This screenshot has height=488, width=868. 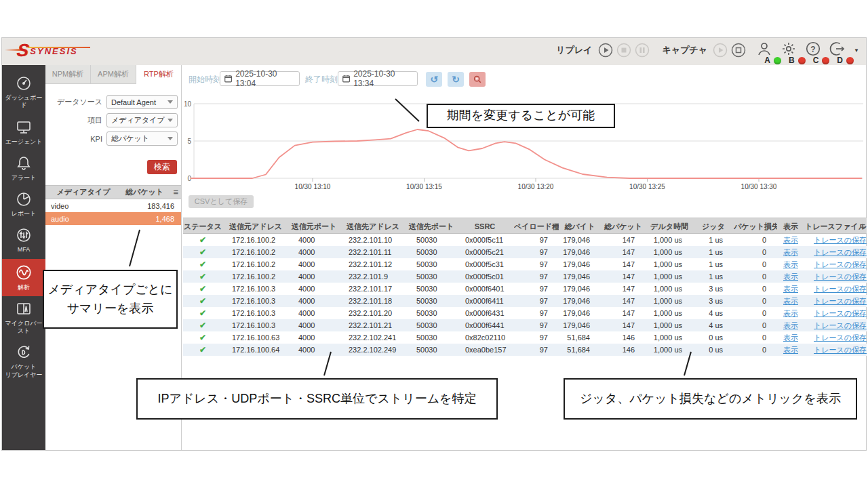 What do you see at coordinates (525, 289) in the screenshot?
I see `table-row: ✔172.16.100.34000232.2.101.17500300x000f…` at bounding box center [525, 289].